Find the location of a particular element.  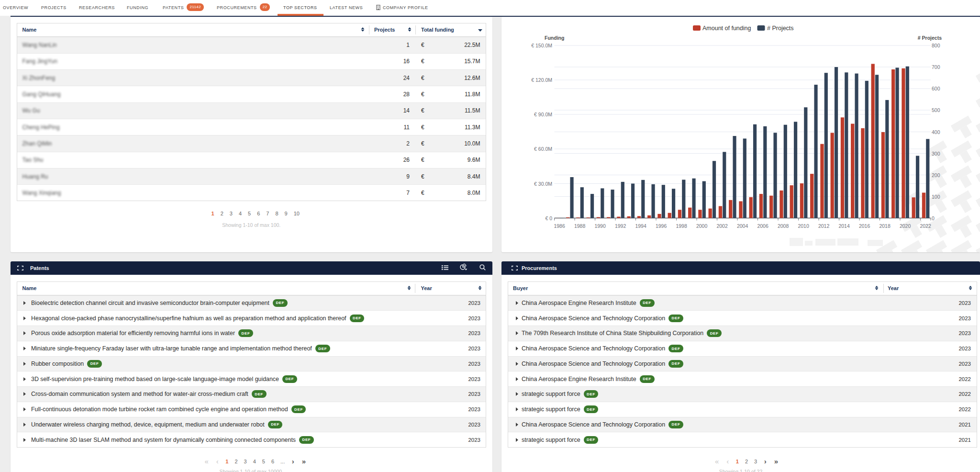

svg-text: 2006 is located at coordinates (763, 226).